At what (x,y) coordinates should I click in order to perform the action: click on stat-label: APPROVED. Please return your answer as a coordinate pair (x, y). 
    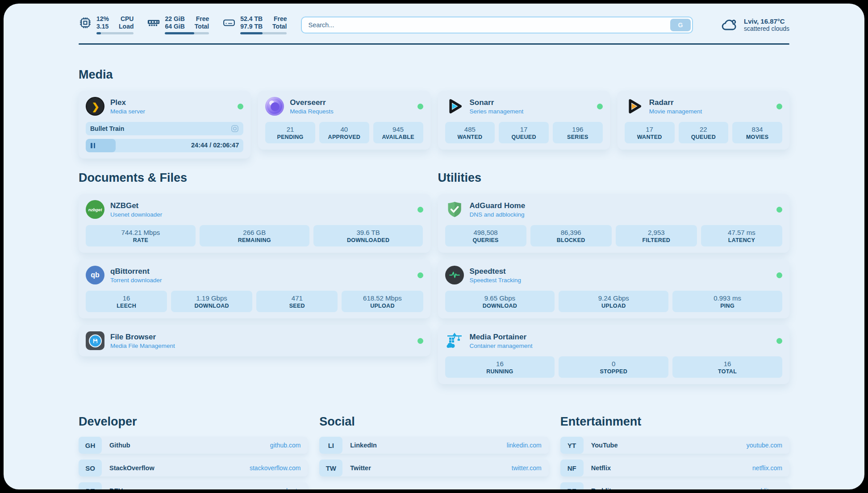
    Looking at the image, I should click on (344, 137).